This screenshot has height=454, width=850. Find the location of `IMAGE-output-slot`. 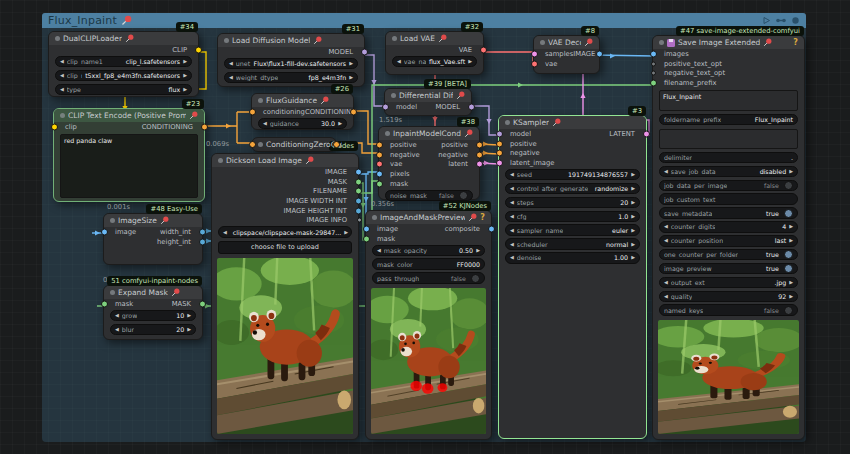

IMAGE-output-slot is located at coordinates (358, 172).